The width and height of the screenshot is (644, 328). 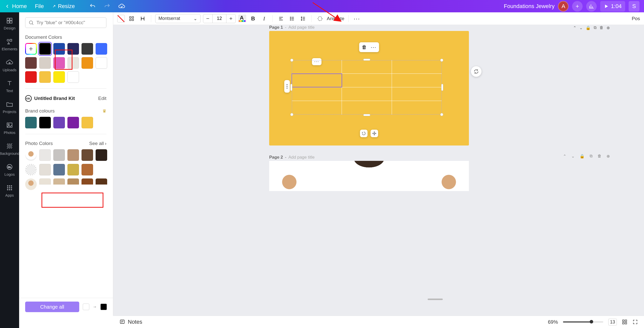 What do you see at coordinates (563, 6) in the screenshot?
I see `user-avatar: A` at bounding box center [563, 6].